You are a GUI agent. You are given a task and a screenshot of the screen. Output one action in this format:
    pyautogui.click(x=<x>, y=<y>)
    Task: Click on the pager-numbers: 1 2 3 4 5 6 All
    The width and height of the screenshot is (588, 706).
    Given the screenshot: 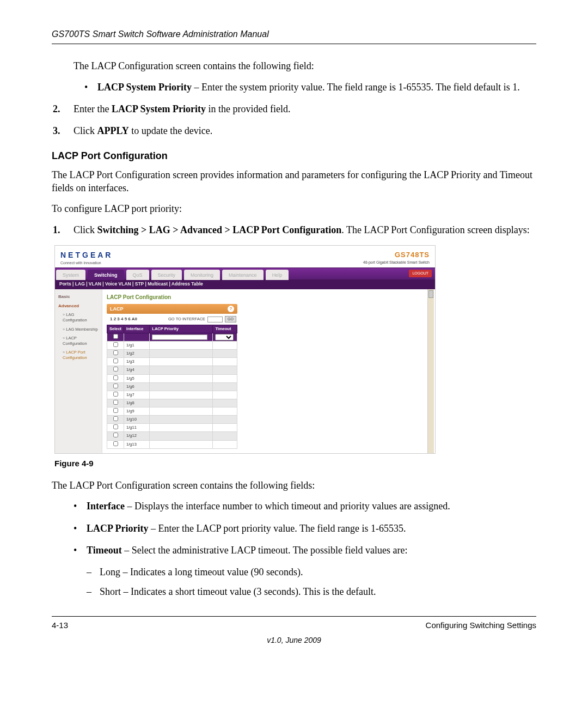 What is the action you would take?
    pyautogui.click(x=124, y=319)
    